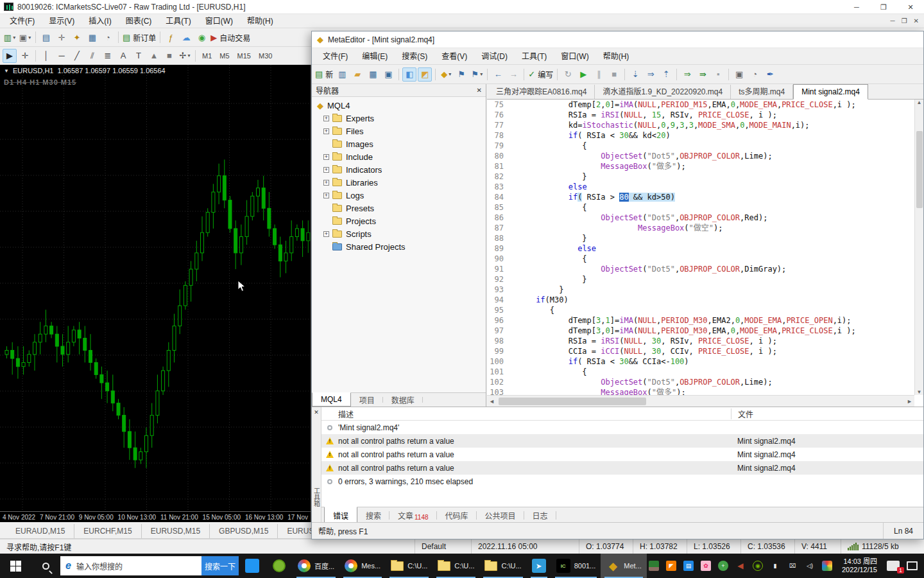 The image size is (924, 578). Describe the element at coordinates (513, 74) in the screenshot. I see `forward-button: →` at that location.